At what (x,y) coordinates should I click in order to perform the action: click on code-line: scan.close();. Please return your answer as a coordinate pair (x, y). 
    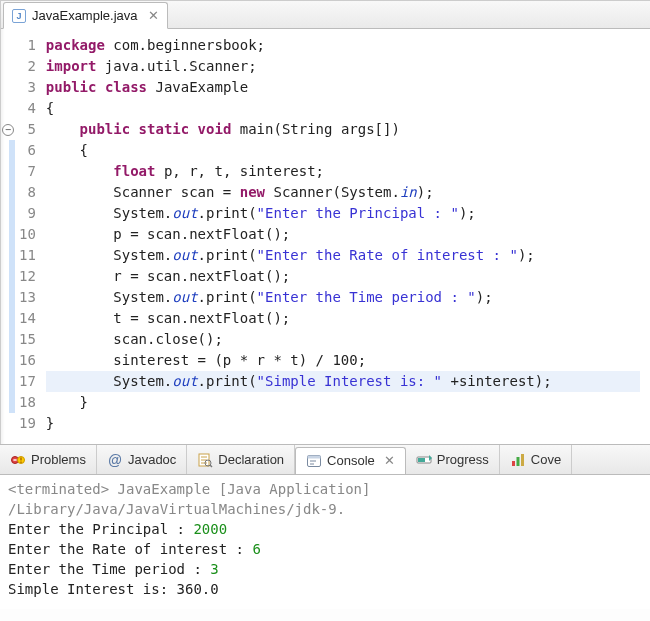
    Looking at the image, I should click on (343, 340).